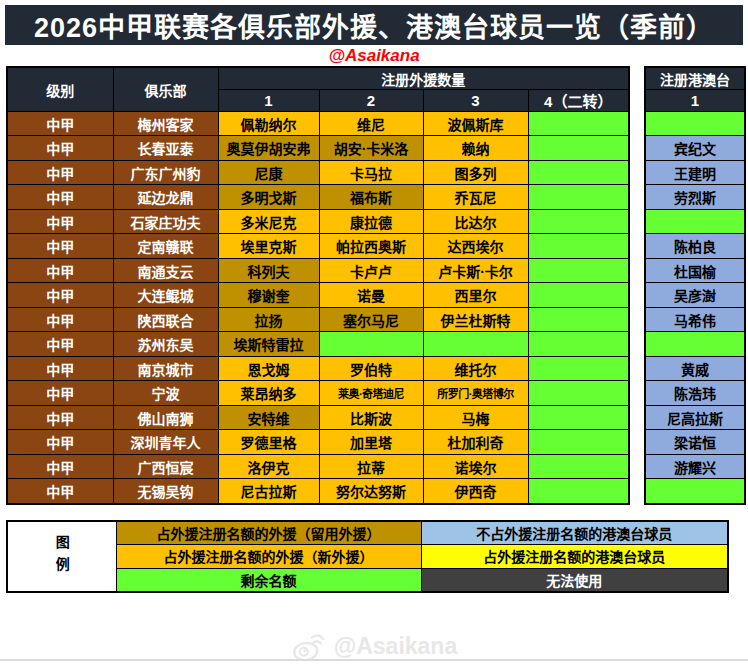 This screenshot has width=748, height=665. I want to click on player-cell: 埃里克斯, so click(268, 246).